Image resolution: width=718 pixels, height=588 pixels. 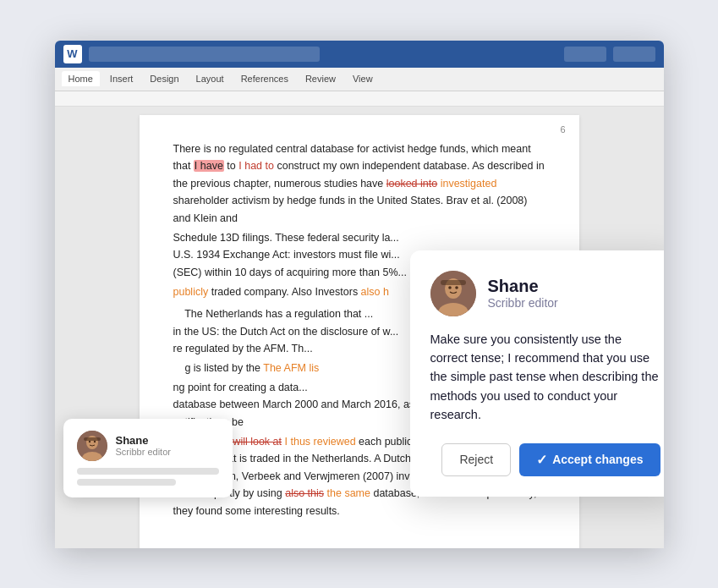 What do you see at coordinates (537, 374) in the screenshot?
I see `comment-modal: Shane Scribbr editor Make sure you consi…` at bounding box center [537, 374].